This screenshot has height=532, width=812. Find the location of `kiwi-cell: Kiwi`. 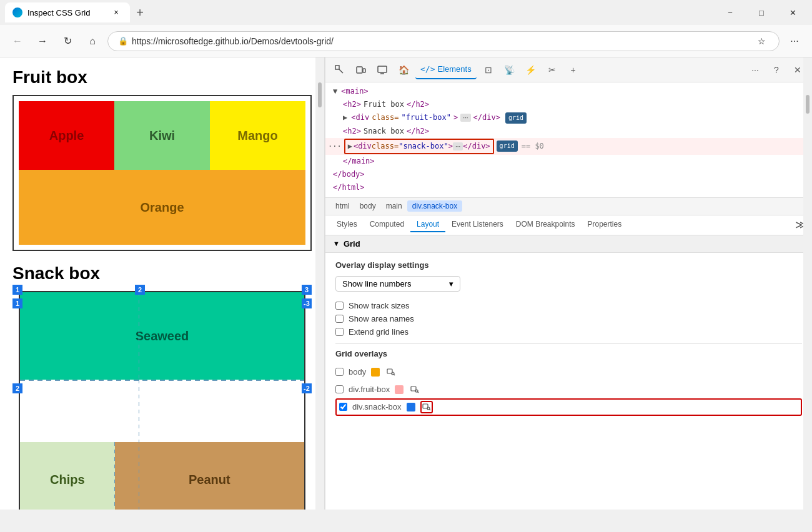

kiwi-cell: Kiwi is located at coordinates (162, 135).